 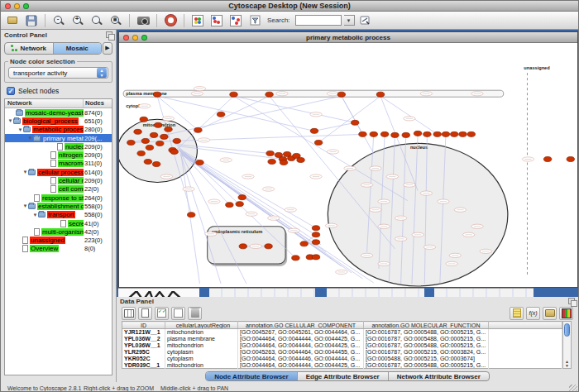 I want to click on table-row: YDR039C__1mitochondrion[GO:0044464, GO:0…, so click(x=342, y=366).